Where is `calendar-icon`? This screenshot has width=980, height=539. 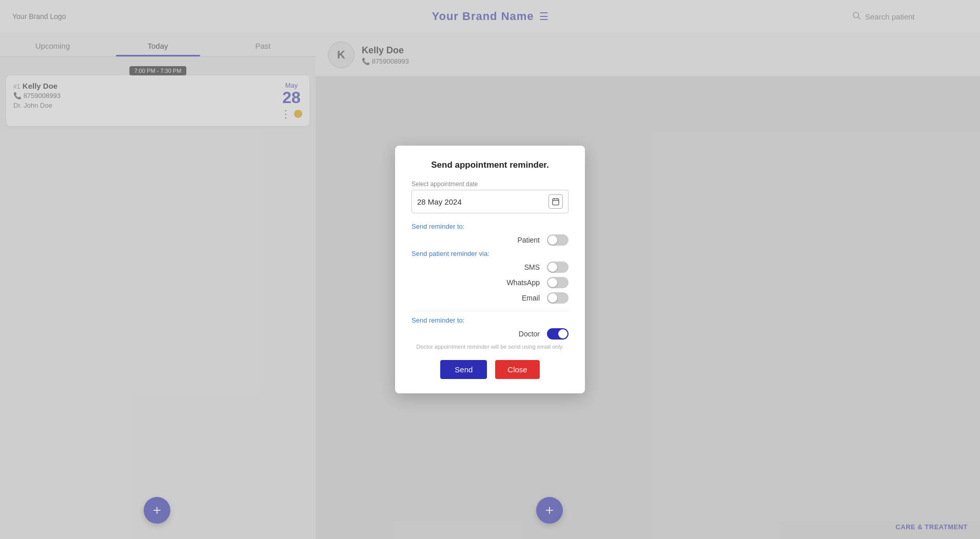
calendar-icon is located at coordinates (556, 202).